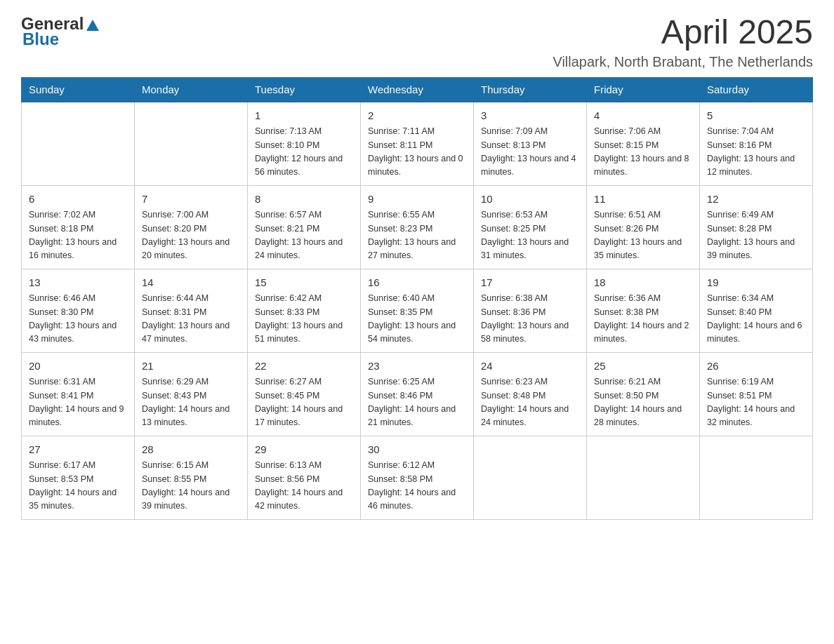  I want to click on week-row-5: 27Sunrise: 6:17 AMSunset: 8:53 PMDayligh…, so click(417, 477).